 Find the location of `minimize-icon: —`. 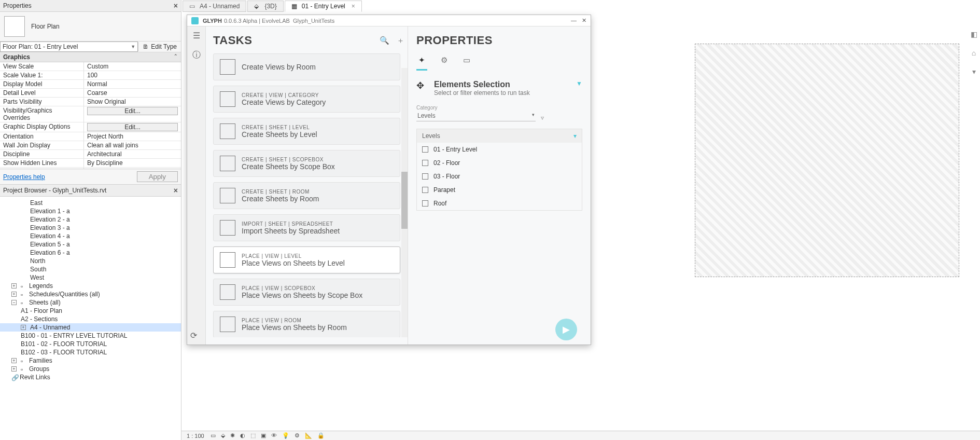

minimize-icon: — is located at coordinates (573, 21).